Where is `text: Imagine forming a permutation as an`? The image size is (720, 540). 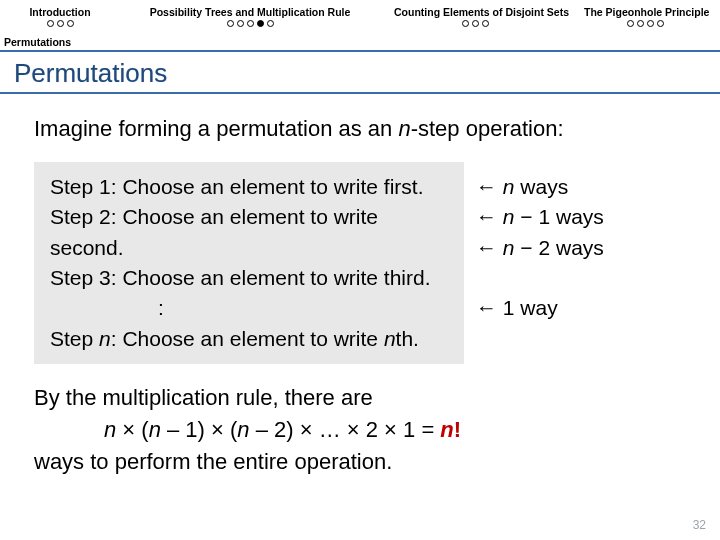 text: Imagine forming a permutation as an is located at coordinates (216, 128).